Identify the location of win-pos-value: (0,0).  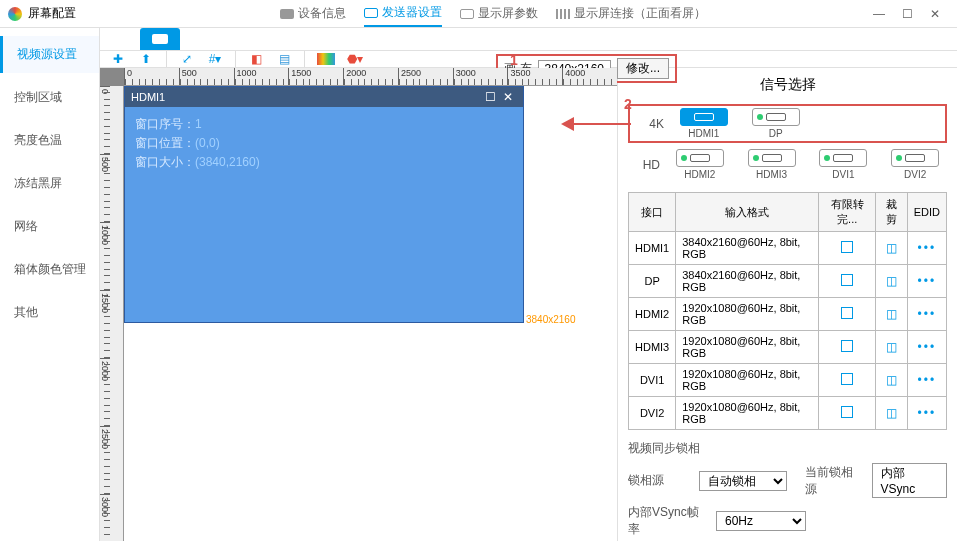
(208, 143).